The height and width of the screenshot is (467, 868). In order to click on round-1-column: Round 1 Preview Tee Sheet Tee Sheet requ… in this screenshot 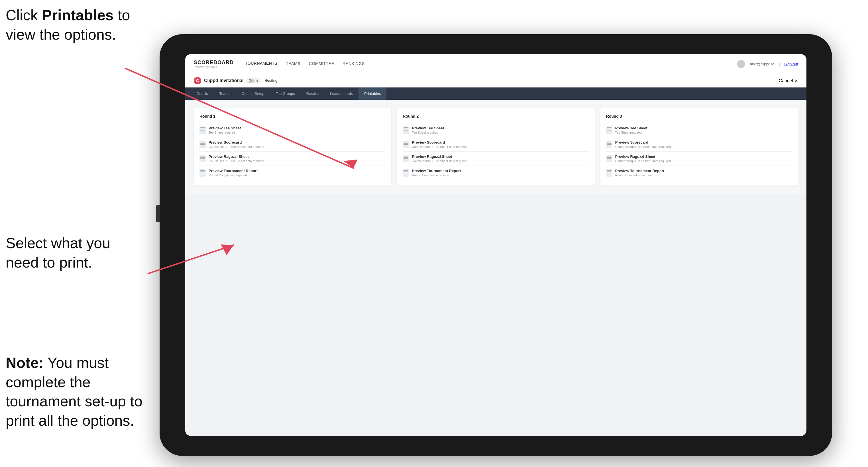, I will do `click(292, 147)`.